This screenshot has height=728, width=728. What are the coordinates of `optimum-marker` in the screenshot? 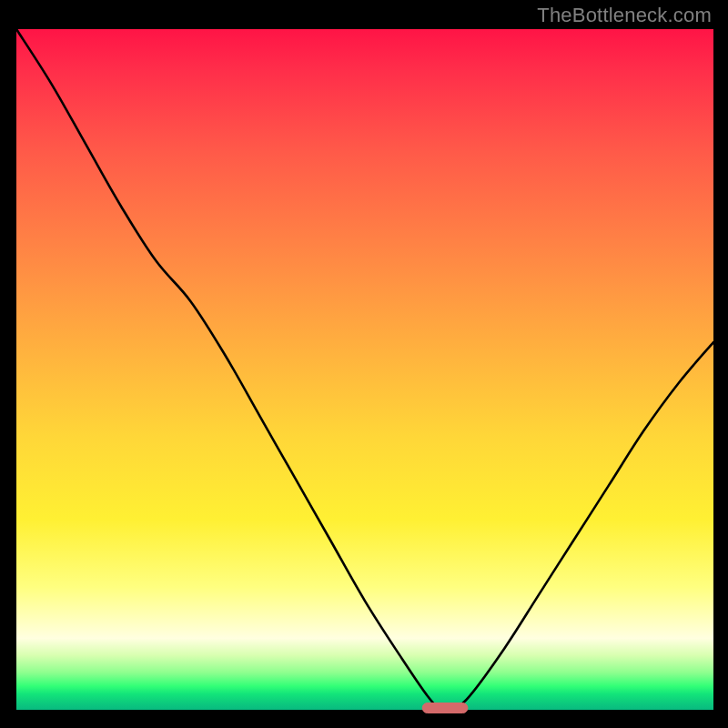 It's located at (445, 708).